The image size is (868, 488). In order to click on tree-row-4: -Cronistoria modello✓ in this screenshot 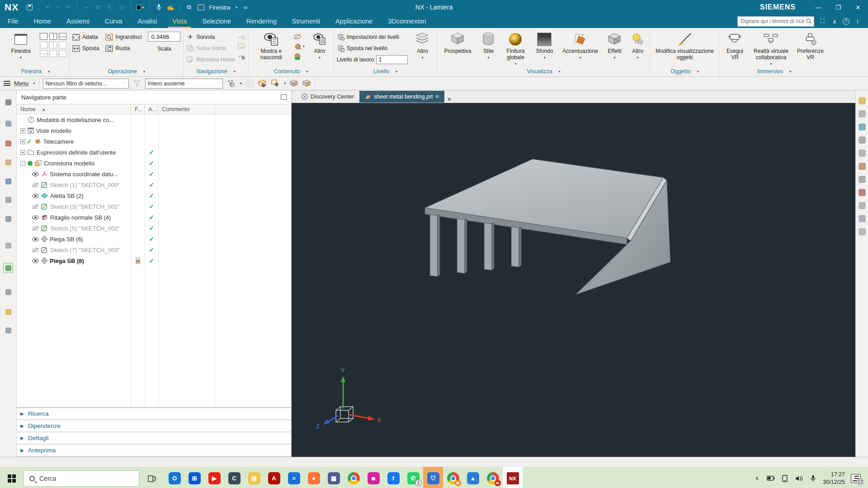, I will do `click(154, 163)`.